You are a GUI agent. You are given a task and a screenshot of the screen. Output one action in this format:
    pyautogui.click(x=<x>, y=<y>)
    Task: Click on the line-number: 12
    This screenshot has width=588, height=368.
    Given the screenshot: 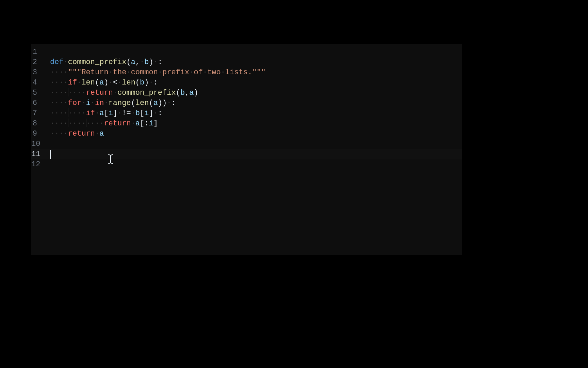 What is the action you would take?
    pyautogui.click(x=41, y=165)
    